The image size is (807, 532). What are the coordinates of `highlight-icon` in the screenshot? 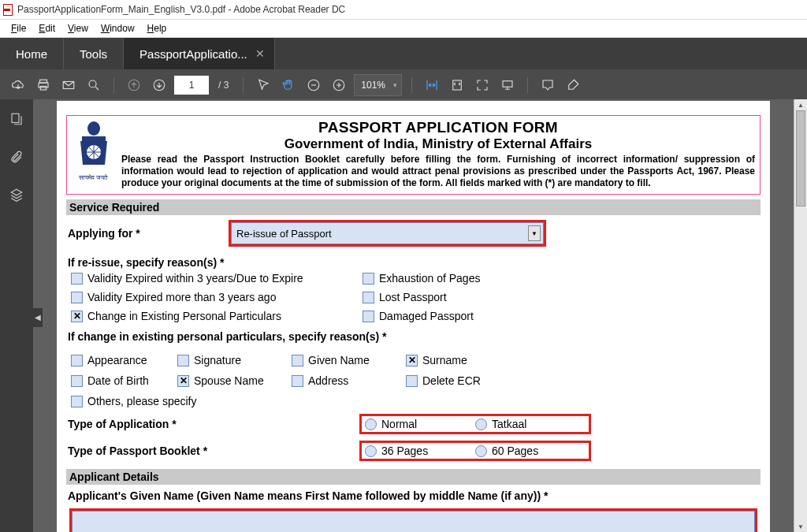 It's located at (573, 85).